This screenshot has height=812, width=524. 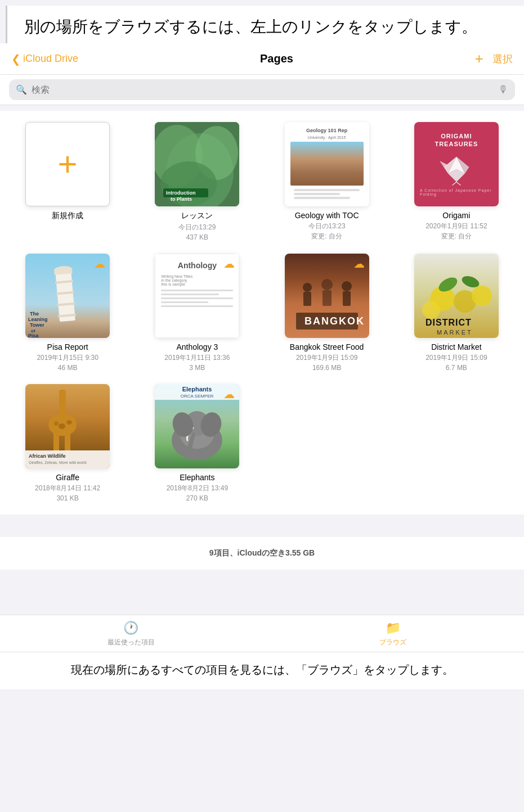 What do you see at coordinates (131, 642) in the screenshot?
I see `tab-recent-label: 最近使った項目` at bounding box center [131, 642].